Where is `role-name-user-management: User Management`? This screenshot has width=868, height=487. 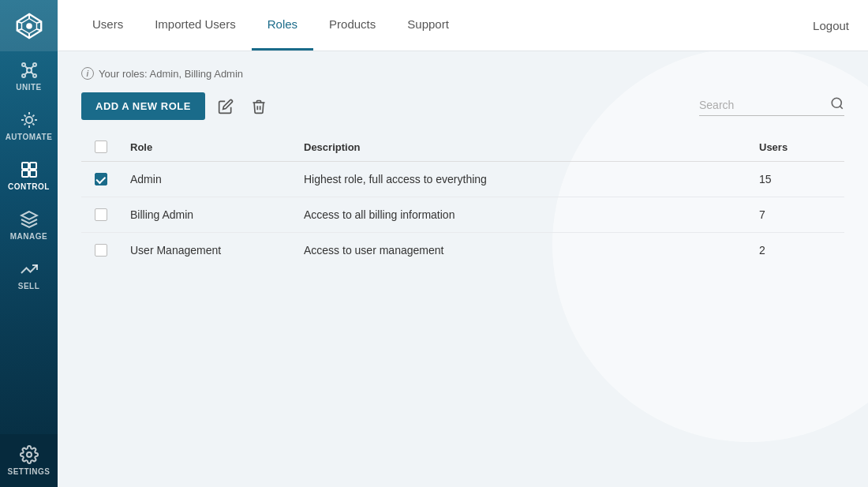
role-name-user-management: User Management is located at coordinates (208, 251).